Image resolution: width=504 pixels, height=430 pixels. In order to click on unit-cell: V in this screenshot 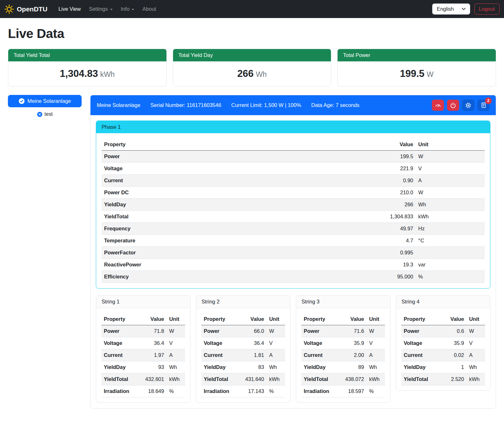, I will do `click(450, 169)`.